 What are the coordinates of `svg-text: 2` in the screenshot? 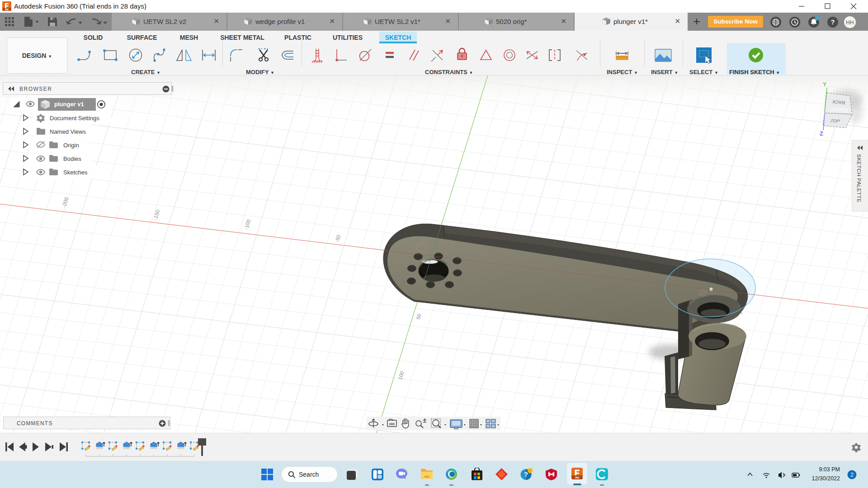 It's located at (852, 475).